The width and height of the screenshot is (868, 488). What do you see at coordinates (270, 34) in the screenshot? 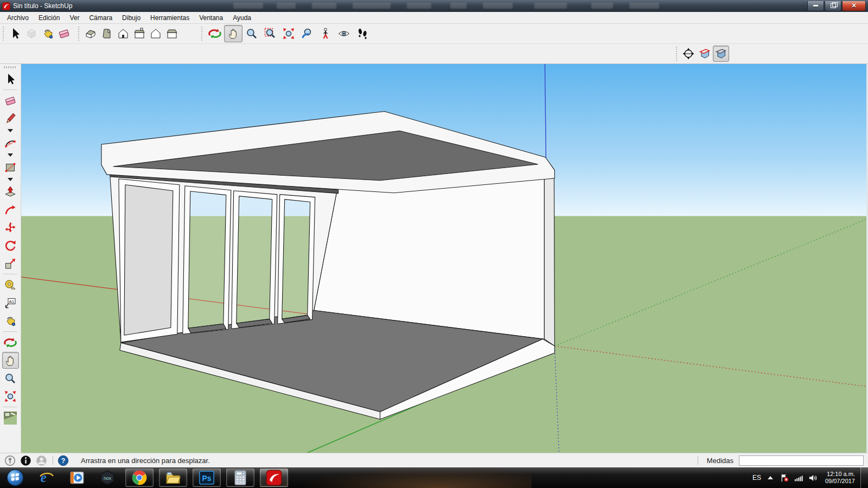
I see `zoom-window-button` at bounding box center [270, 34].